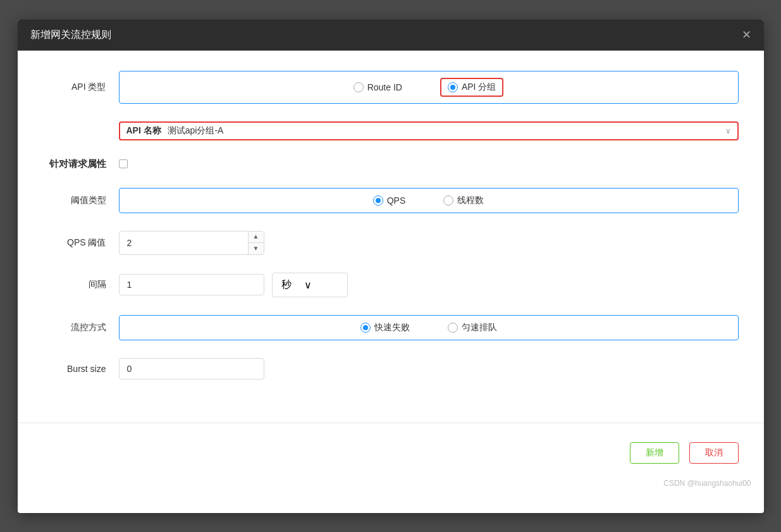  I want to click on api-type-radio-group: Route ID API 分组, so click(429, 87).